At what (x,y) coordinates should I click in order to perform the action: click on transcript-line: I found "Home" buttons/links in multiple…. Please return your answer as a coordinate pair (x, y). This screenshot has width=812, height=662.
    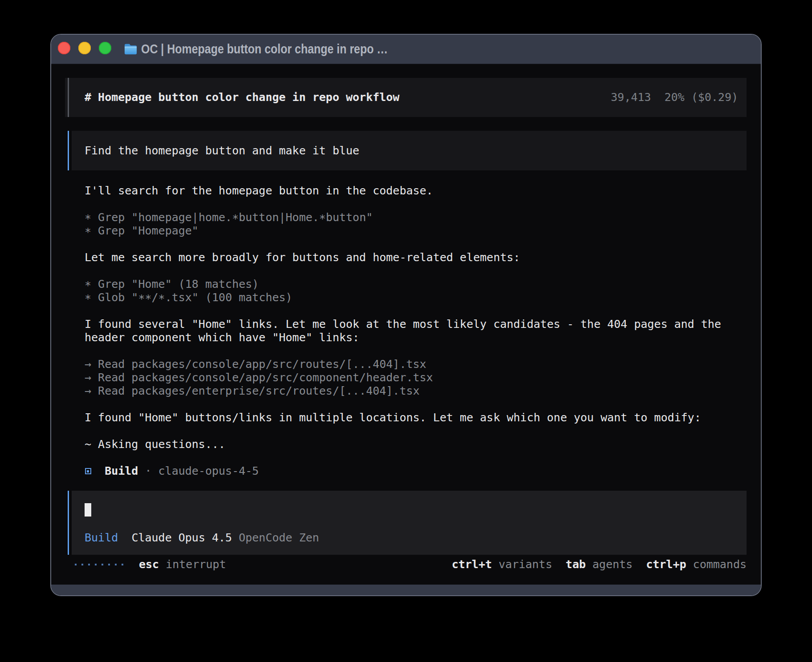
    Looking at the image, I should click on (416, 418).